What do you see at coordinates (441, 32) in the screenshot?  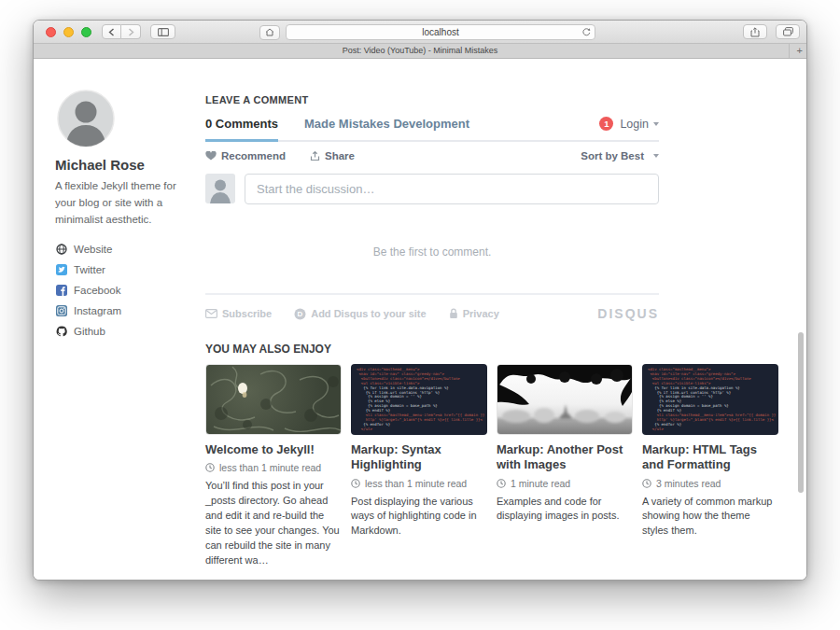 I see `address-bar: localhost` at bounding box center [441, 32].